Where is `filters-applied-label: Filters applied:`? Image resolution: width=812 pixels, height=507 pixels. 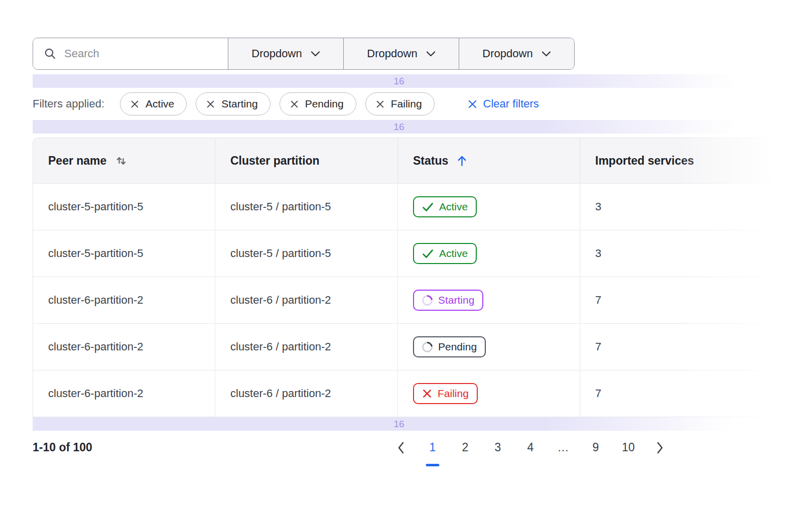
filters-applied-label: Filters applied: is located at coordinates (68, 104).